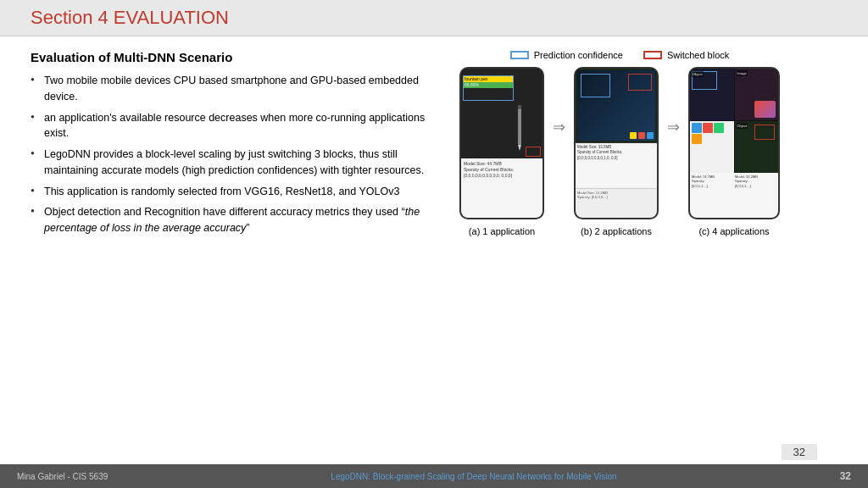 The width and height of the screenshot is (868, 488). What do you see at coordinates (734, 143) in the screenshot?
I see `phone-3: Object Image` at bounding box center [734, 143].